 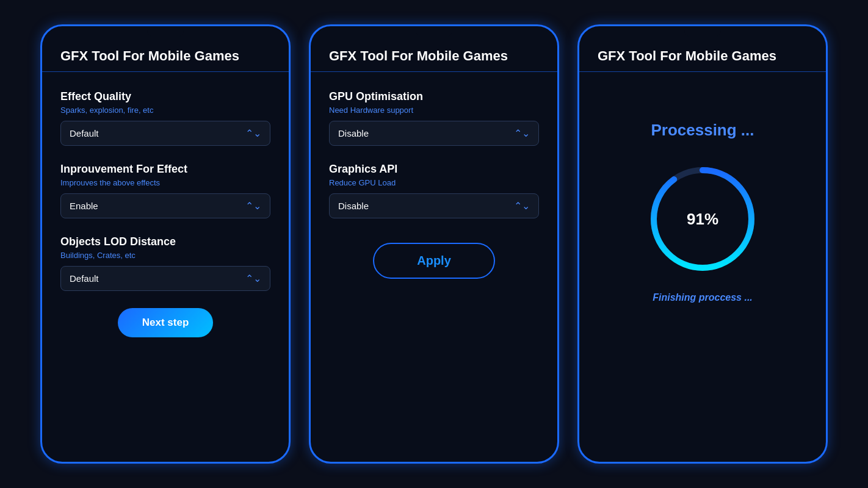 What do you see at coordinates (165, 278) in the screenshot?
I see `lod-dropdown: Default ⌃⌄` at bounding box center [165, 278].